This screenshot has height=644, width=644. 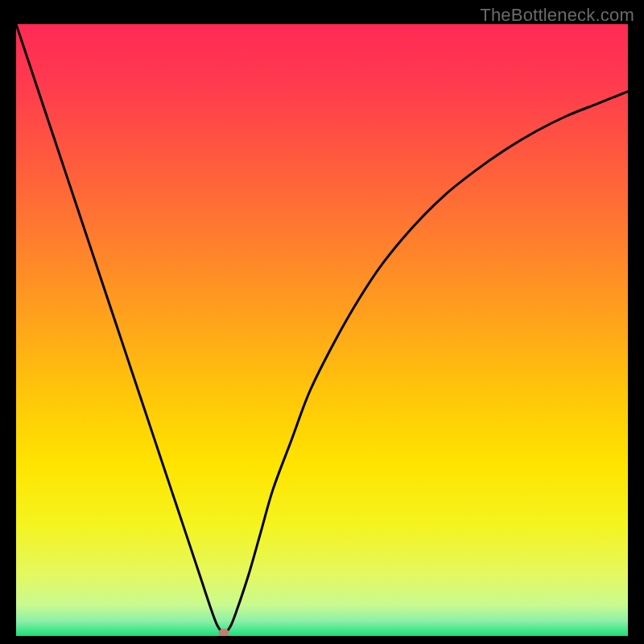 What do you see at coordinates (224, 633) in the screenshot?
I see `minimum-marker` at bounding box center [224, 633].